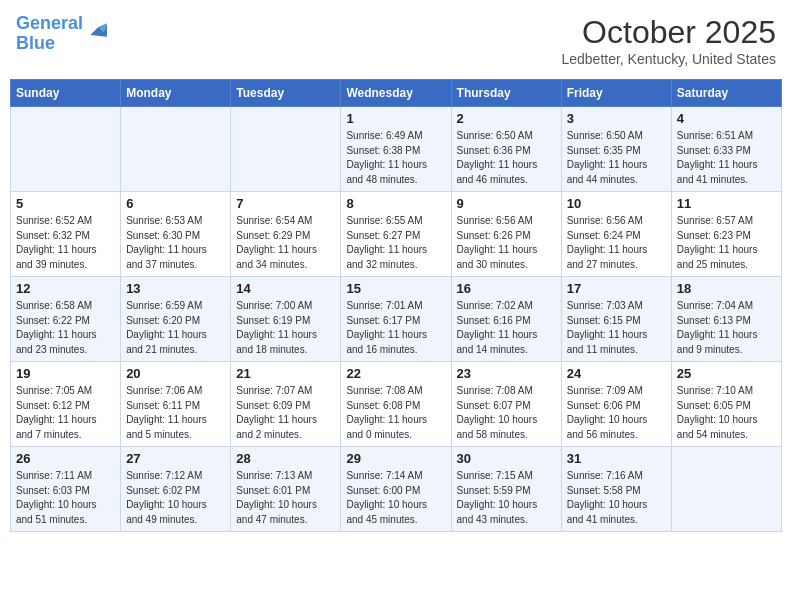 The image size is (792, 612). Describe the element at coordinates (286, 288) in the screenshot. I see `day-number: 14` at that location.